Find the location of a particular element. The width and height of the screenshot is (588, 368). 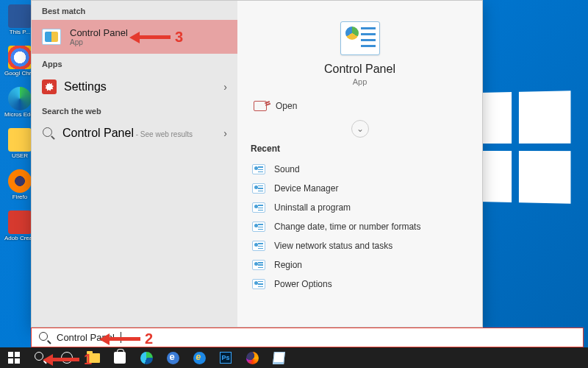

recent-item-label: Sound is located at coordinates (287, 169).